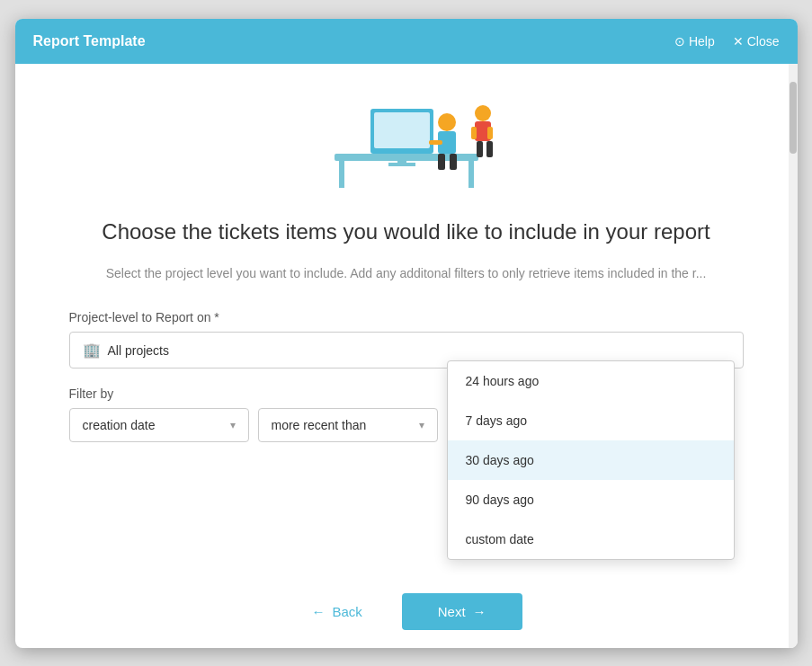 The width and height of the screenshot is (812, 666). I want to click on project-value: All projects, so click(138, 351).